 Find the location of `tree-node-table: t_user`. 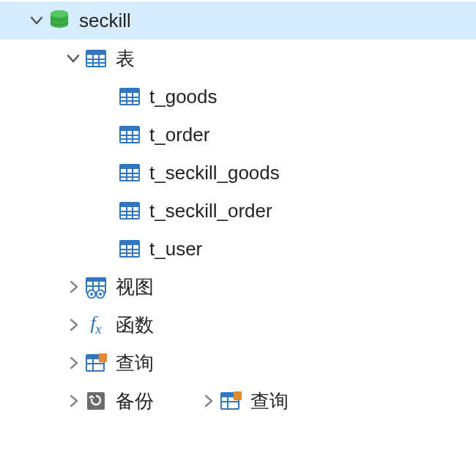

tree-node-table: t_user is located at coordinates (238, 249).